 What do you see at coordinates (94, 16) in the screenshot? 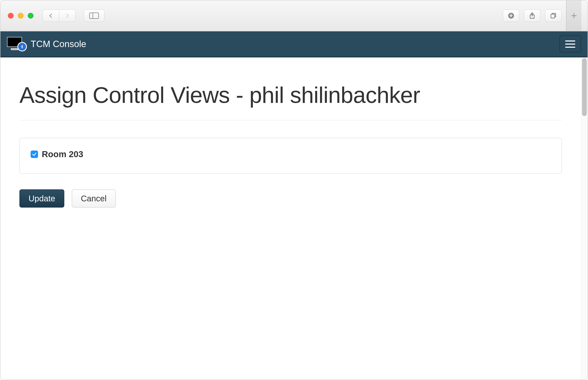
I see `sidebar-icon` at bounding box center [94, 16].